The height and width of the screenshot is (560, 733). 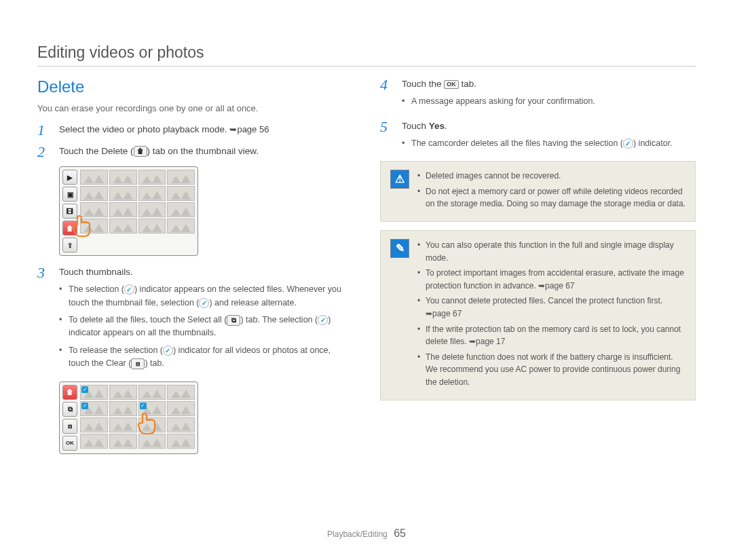 What do you see at coordinates (252, 303) in the screenshot?
I see `t: ) and release alternate.` at bounding box center [252, 303].